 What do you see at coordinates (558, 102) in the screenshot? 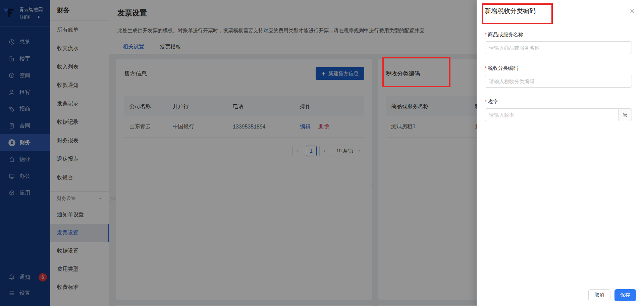
I see `field-label: *税率` at bounding box center [558, 102].